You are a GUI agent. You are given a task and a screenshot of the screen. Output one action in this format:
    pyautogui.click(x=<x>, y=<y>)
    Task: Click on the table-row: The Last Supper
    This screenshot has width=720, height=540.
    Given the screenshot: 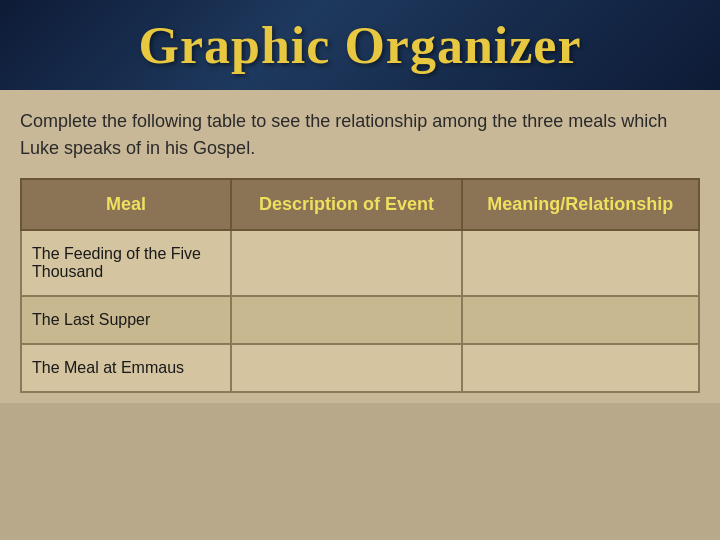 What is the action you would take?
    pyautogui.click(x=360, y=320)
    